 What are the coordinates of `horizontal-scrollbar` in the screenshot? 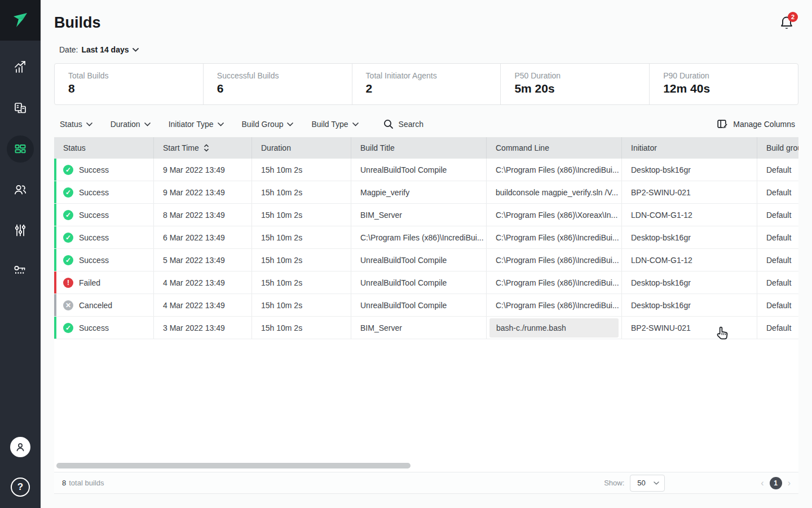 It's located at (233, 466).